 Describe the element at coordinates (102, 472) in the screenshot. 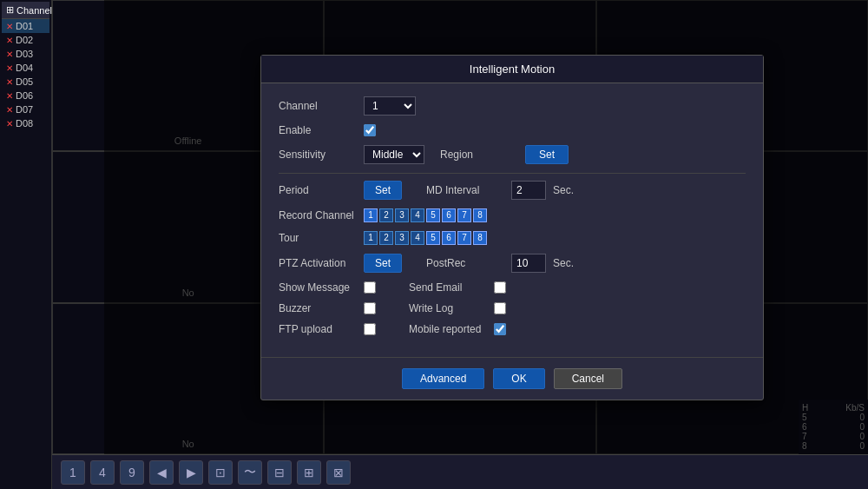

I see `toolbar-btn-4: 4` at that location.